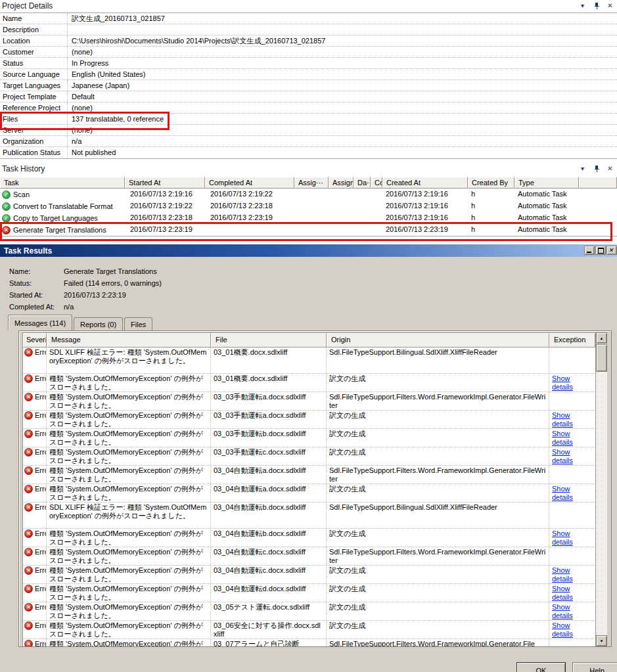 The width and height of the screenshot is (617, 672). I want to click on created-at-cell: 2016/07/13 2:23:19, so click(425, 230).